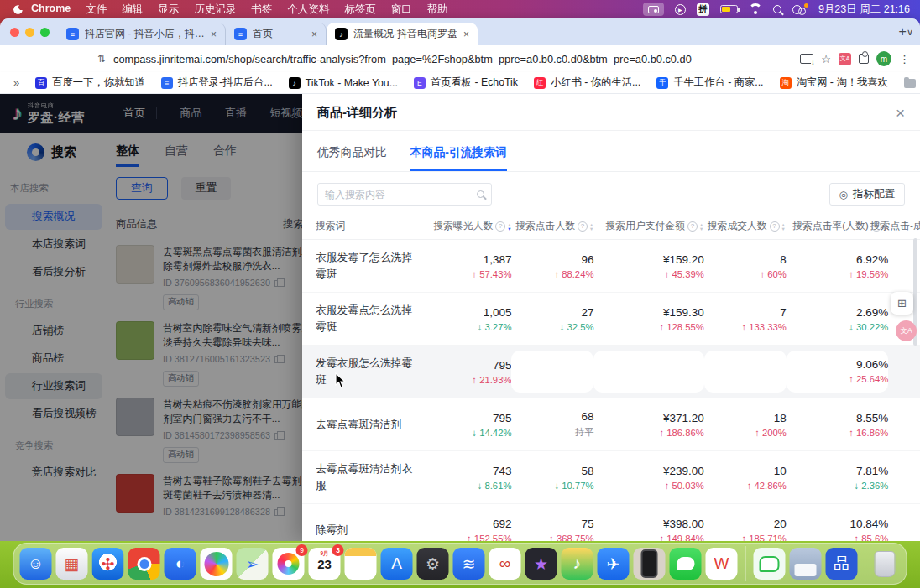  What do you see at coordinates (401, 10) in the screenshot?
I see `menu-item: 窗口` at bounding box center [401, 10].